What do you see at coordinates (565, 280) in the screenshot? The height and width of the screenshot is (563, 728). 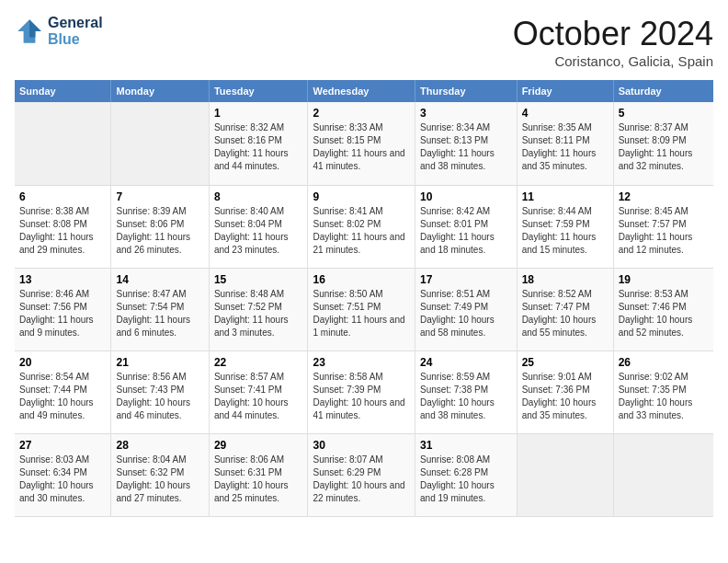 I see `day-number: 18` at bounding box center [565, 280].